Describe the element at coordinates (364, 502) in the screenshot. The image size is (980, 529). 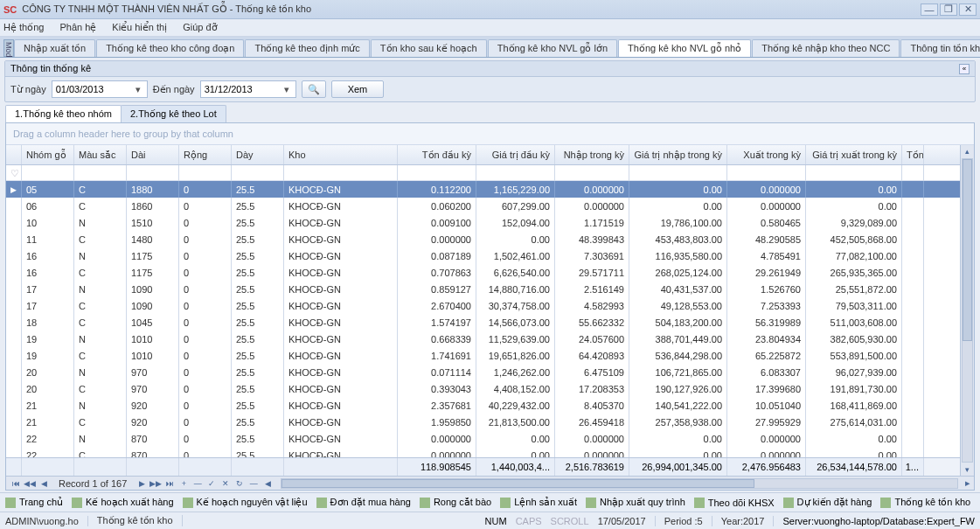
I see `bottomnav-3: Đơn đặt mua hàng` at that location.